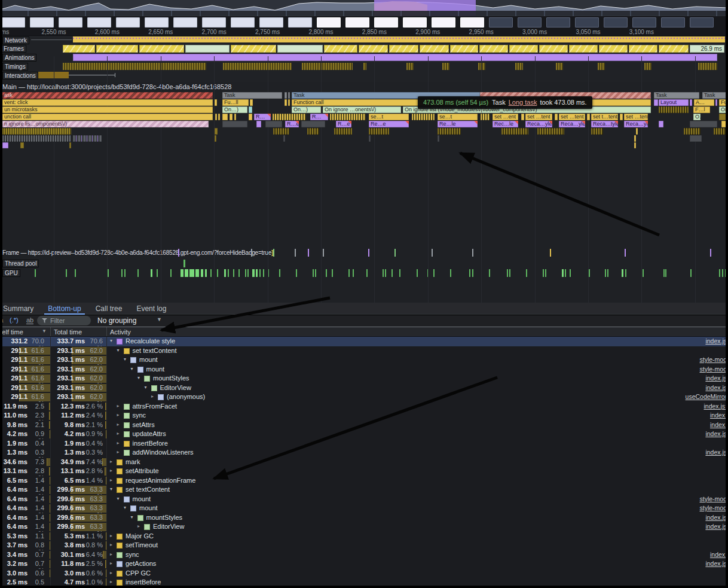 This screenshot has width=728, height=588. Describe the element at coordinates (364, 379) in the screenshot. I see `table-row: 291.1 ms61.6 %293.1 ms62.0 %▾mountStyles…` at that location.